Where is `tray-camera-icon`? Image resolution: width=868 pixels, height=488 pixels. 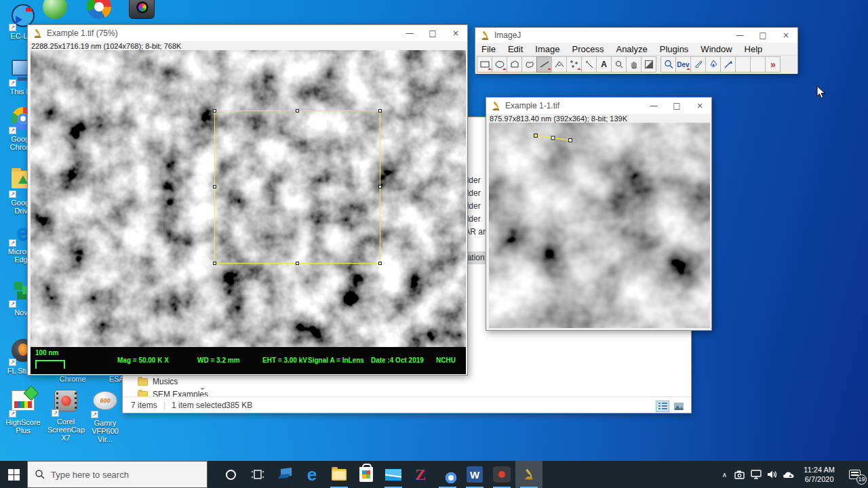
tray-camera-icon is located at coordinates (741, 474).